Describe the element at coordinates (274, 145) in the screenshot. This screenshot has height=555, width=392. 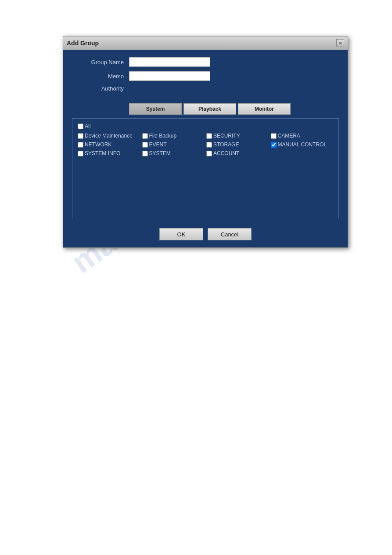
I see `perm-manual-control-checkbox` at that location.